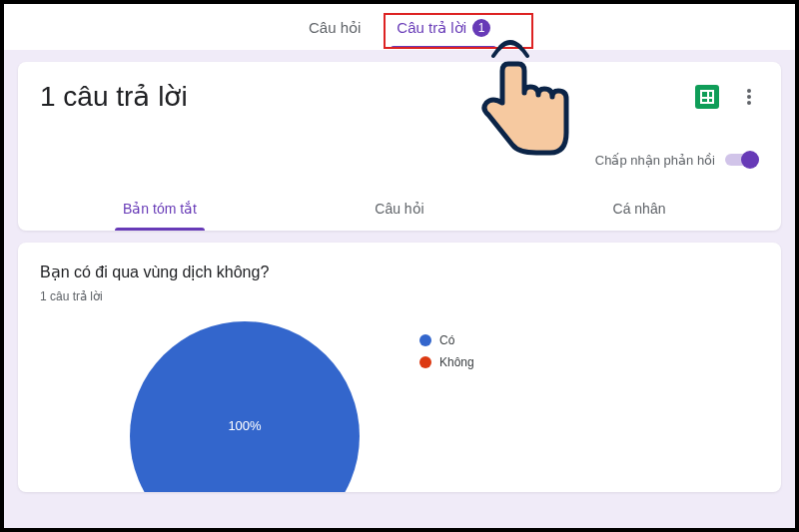  I want to click on legend-label-yes: Có, so click(447, 340).